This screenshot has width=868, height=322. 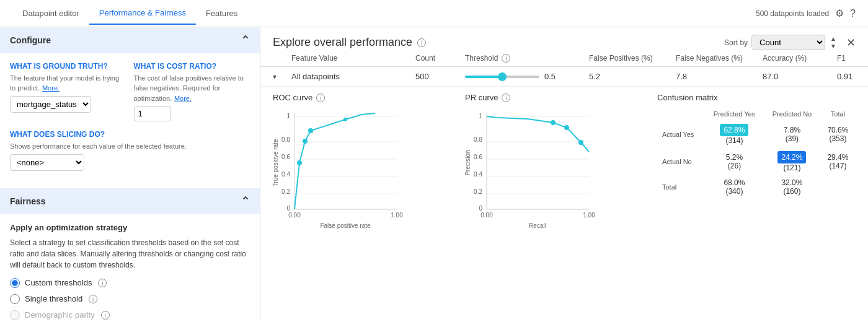 What do you see at coordinates (756, 98) in the screenshot?
I see `confusion-title: Confusion matrix` at bounding box center [756, 98].